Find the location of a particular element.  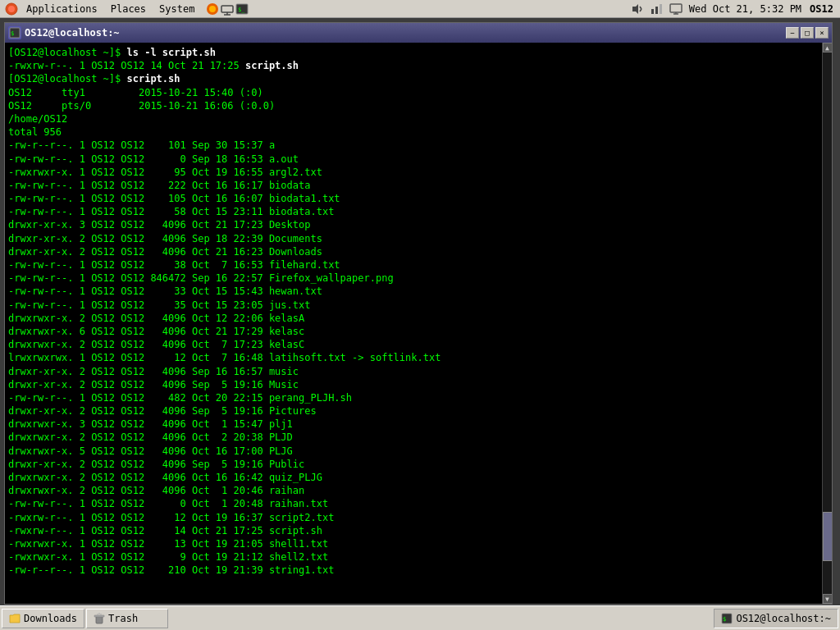

taskbar-item-terminal: $ OS12@localhost:~ is located at coordinates (776, 619).